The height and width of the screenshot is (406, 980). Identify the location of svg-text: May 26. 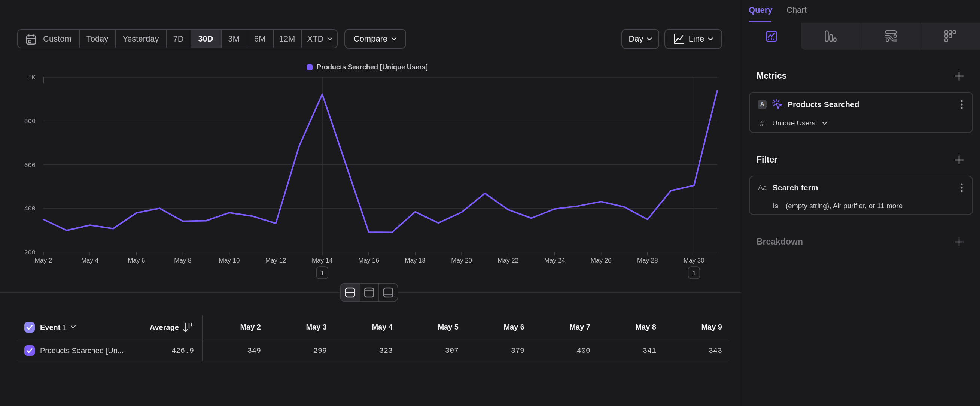
(601, 260).